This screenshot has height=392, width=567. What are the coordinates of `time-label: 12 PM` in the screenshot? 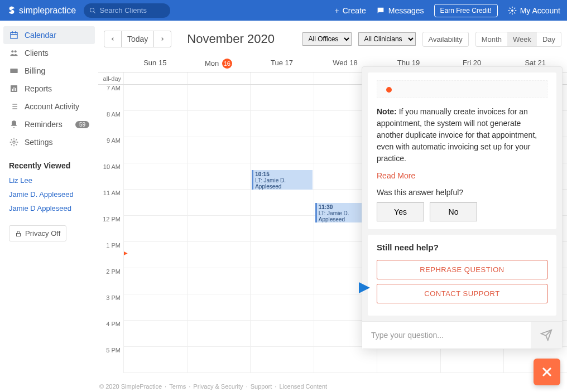 It's located at (110, 229).